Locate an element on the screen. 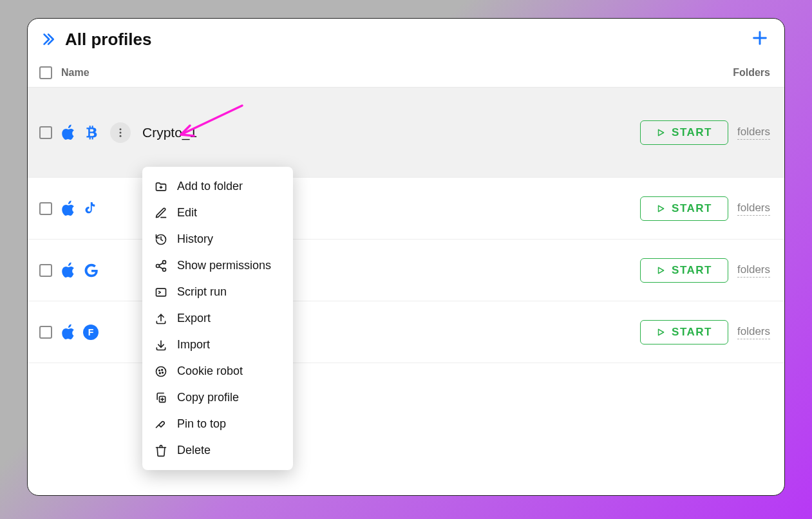 The width and height of the screenshot is (812, 519). menu-history: History is located at coordinates (218, 240).